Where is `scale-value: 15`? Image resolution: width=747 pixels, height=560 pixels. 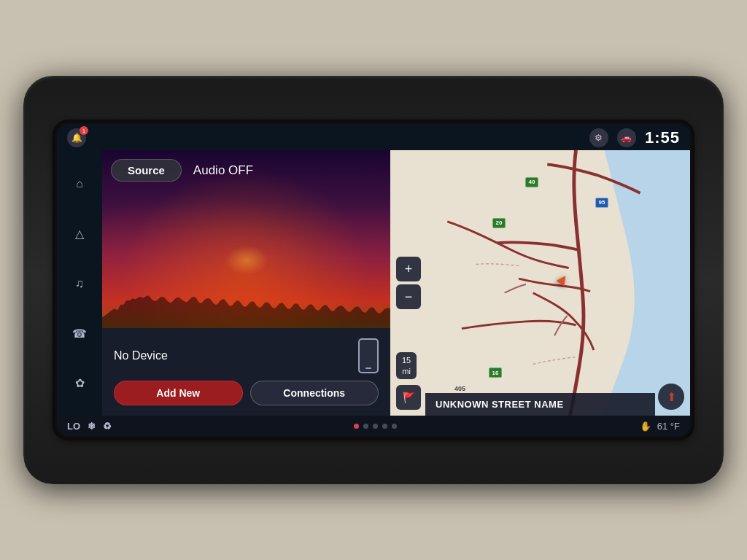 scale-value: 15 is located at coordinates (406, 360).